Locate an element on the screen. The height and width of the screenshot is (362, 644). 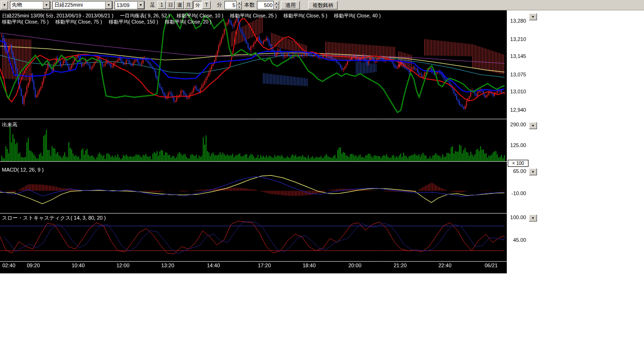
category-select-value: 先物 is located at coordinates (17, 5).